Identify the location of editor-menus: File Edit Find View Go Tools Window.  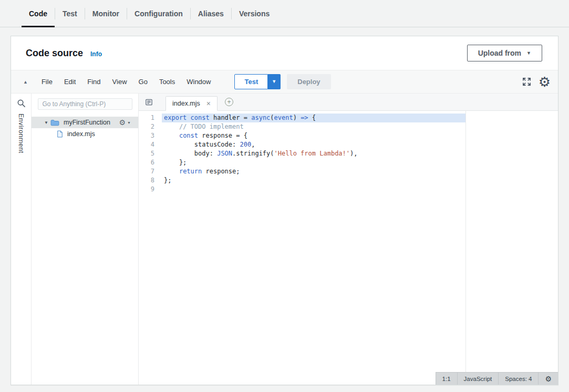
(126, 82).